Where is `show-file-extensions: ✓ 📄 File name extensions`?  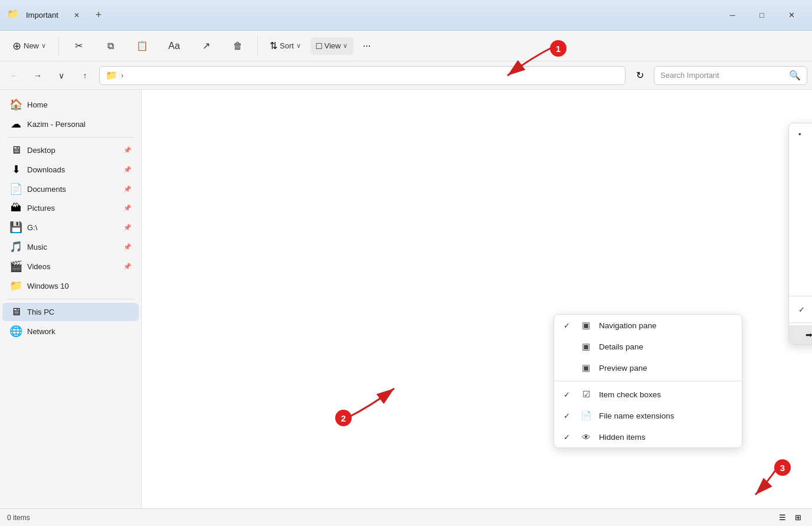
show-file-extensions: ✓ 📄 File name extensions is located at coordinates (648, 416).